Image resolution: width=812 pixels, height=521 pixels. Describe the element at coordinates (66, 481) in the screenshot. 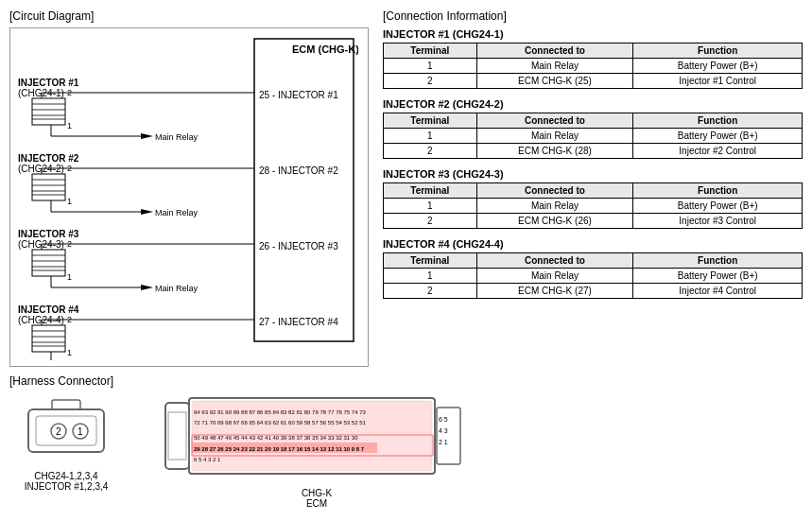

I see `small-connector-label: CHG24-1,2,3,4 INJECTOR #1,2,3,4` at that location.